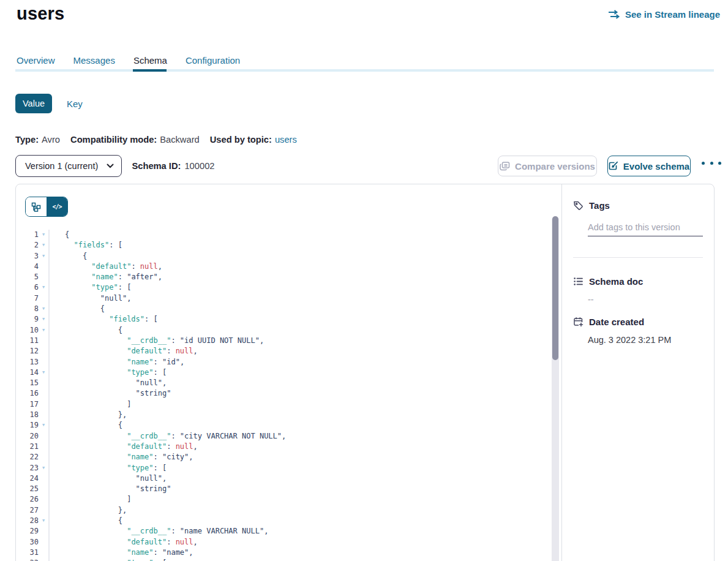  I want to click on code-view-icon: </>, so click(56, 207).